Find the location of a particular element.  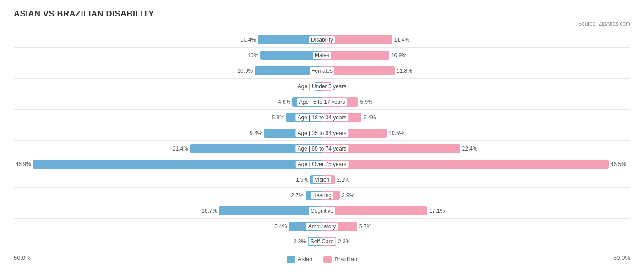

chart-title: ASIAN VS BRAZILIAN DISABILITY is located at coordinates (322, 14).